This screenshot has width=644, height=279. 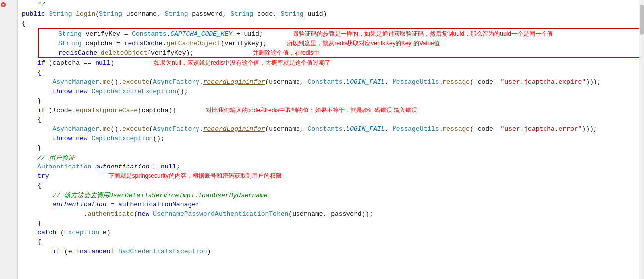 I want to click on ln-1: ●, so click(x=9, y=5).